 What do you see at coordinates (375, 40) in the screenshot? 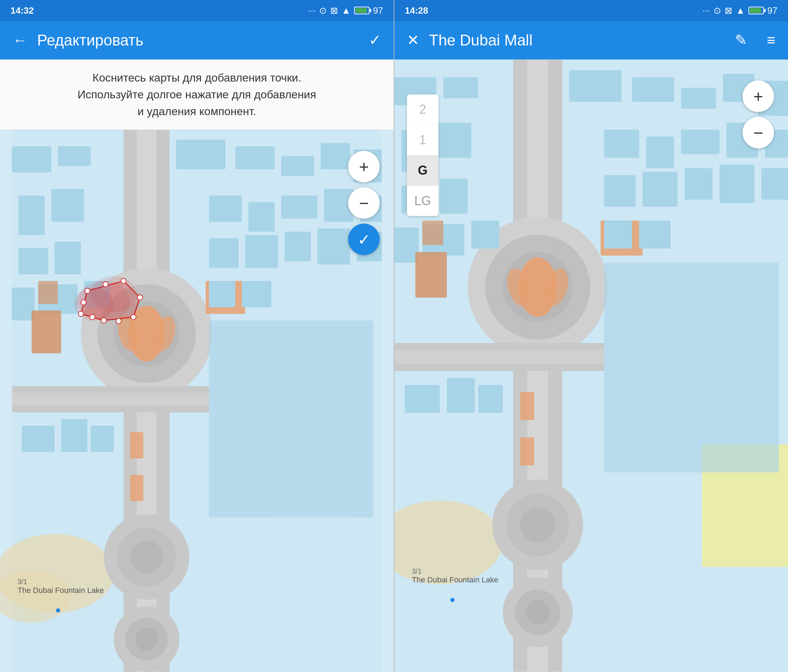
I see `left-confirm-button: ✓` at bounding box center [375, 40].